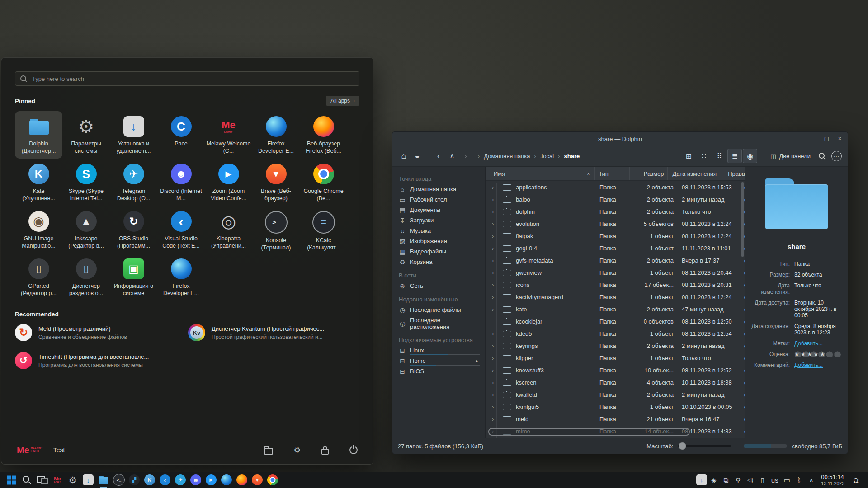 Image resolution: width=868 pixels, height=488 pixels. What do you see at coordinates (818, 275) in the screenshot?
I see `property-value: 32 объекта` at bounding box center [818, 275].